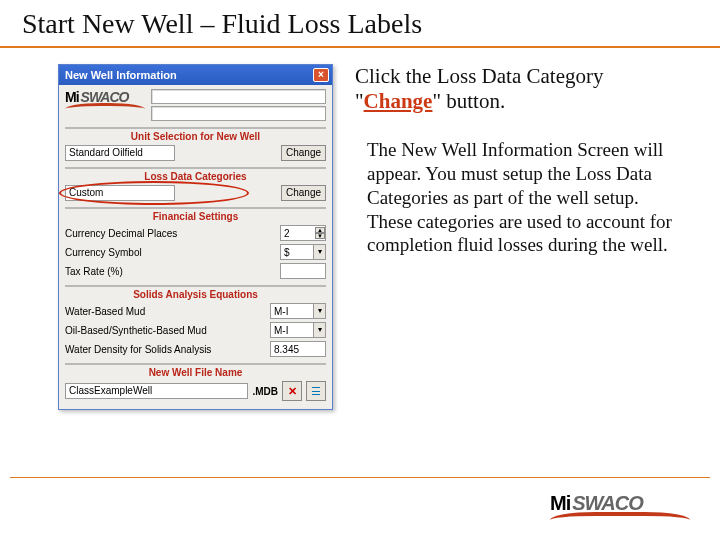 The image size is (720, 540). Describe the element at coordinates (286, 350) in the screenshot. I see `water-density-value: 8.345` at that location.